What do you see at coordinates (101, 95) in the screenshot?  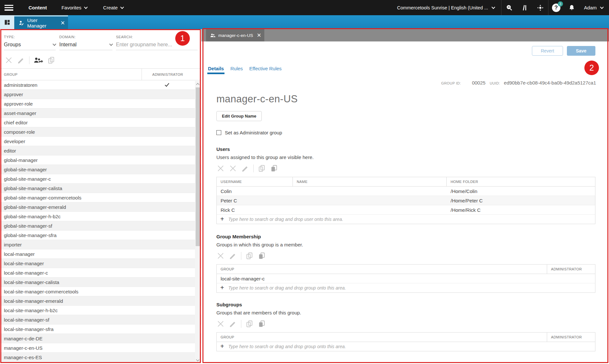 I see `table-row: approver` at bounding box center [101, 95].